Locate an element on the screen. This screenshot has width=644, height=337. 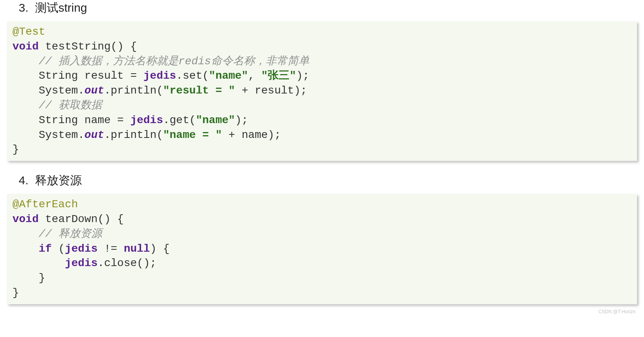
section-title: 释放资源 is located at coordinates (58, 181).